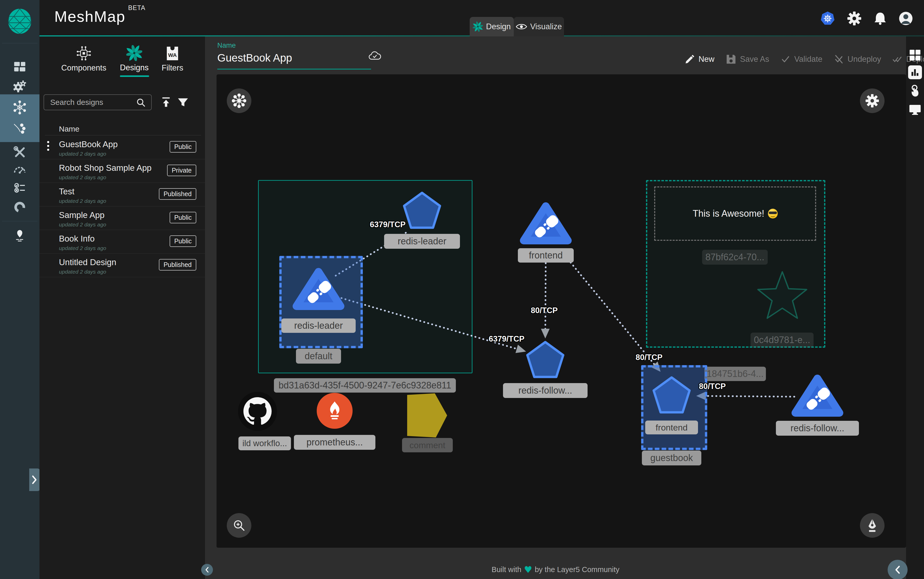 This screenshot has height=579, width=924. I want to click on node-github-workflow, so click(257, 411).